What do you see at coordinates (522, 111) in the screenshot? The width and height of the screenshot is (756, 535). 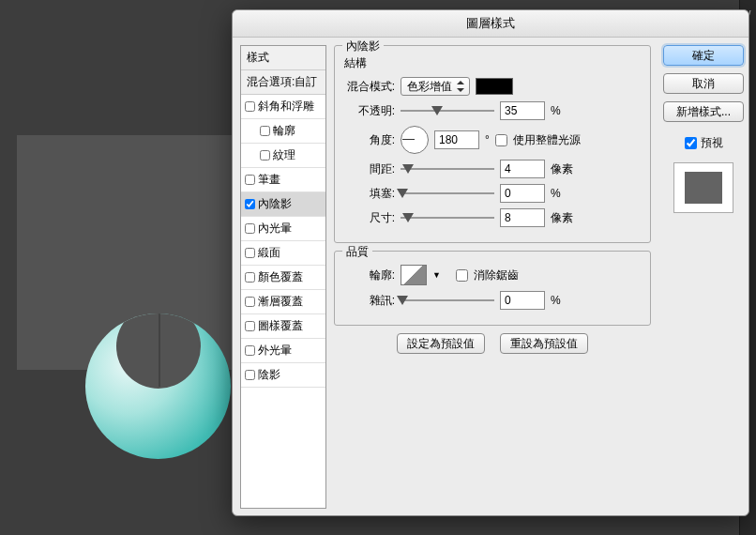 I see `opacity-input` at bounding box center [522, 111].